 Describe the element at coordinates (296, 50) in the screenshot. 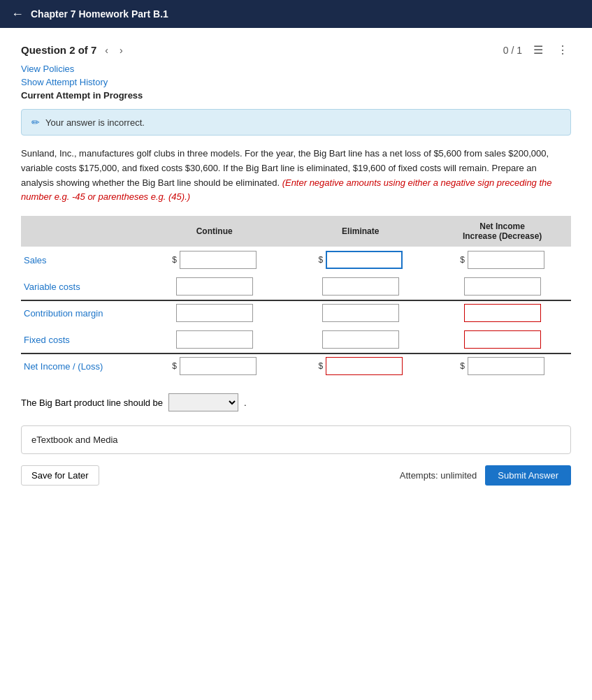

I see `question-nav: Question 2 of 7 ‹ › 0 / 1 ☰ ⋮` at that location.